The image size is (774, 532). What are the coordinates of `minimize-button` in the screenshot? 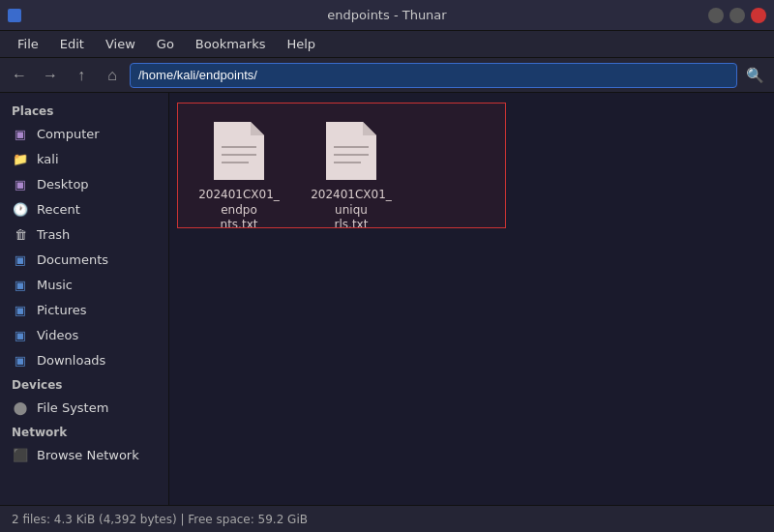 It's located at (716, 15).